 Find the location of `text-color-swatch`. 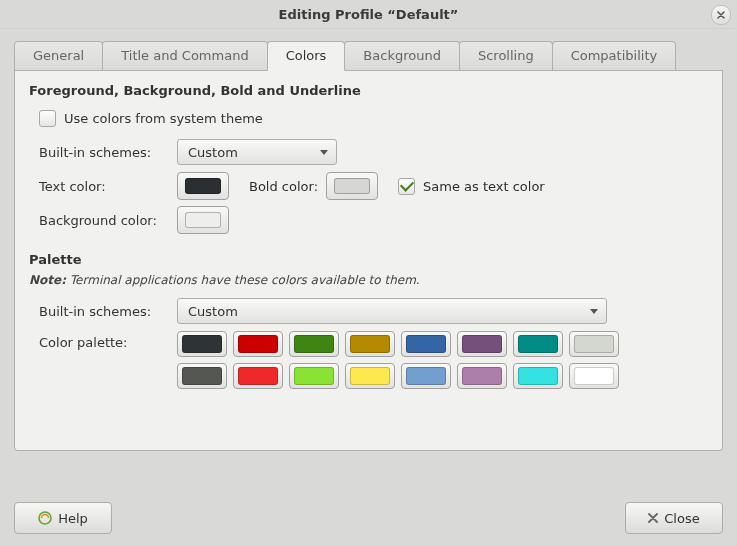

text-color-swatch is located at coordinates (203, 186).